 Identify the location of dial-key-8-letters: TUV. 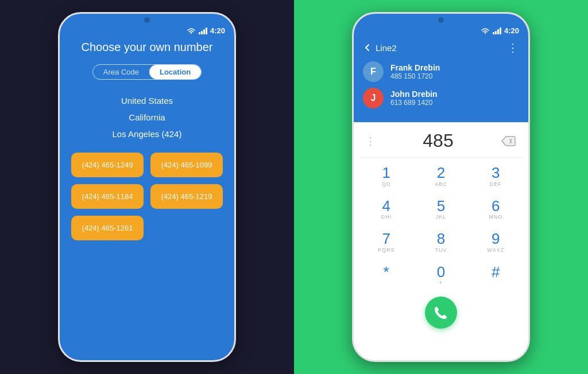
(441, 250).